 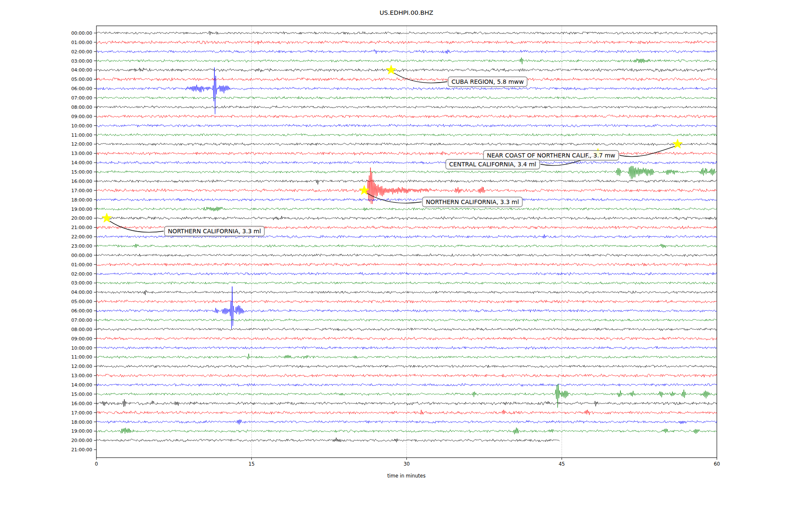 What do you see at coordinates (488, 82) in the screenshot?
I see `event-annotation: CUBA REGION, 5.8 mww` at bounding box center [488, 82].